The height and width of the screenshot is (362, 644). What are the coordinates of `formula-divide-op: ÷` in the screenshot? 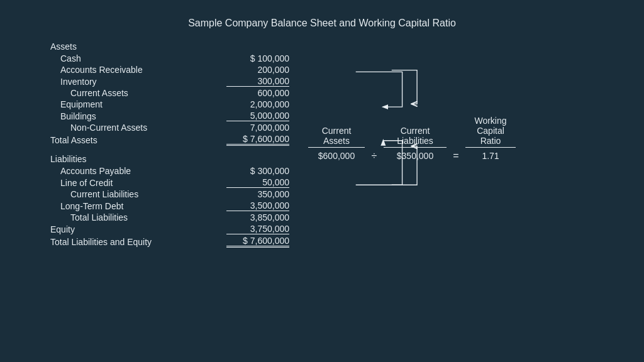 It's located at (374, 156).